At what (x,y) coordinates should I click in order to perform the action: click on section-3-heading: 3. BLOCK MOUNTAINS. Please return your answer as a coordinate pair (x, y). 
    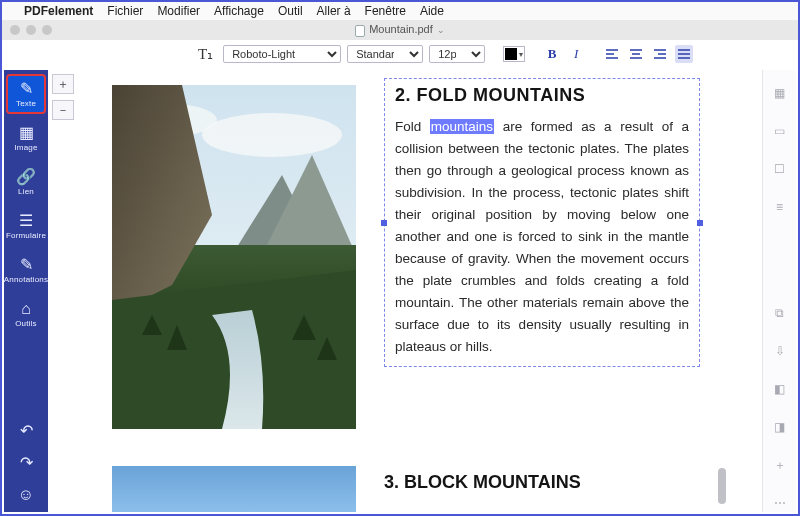
    Looking at the image, I should click on (482, 482).